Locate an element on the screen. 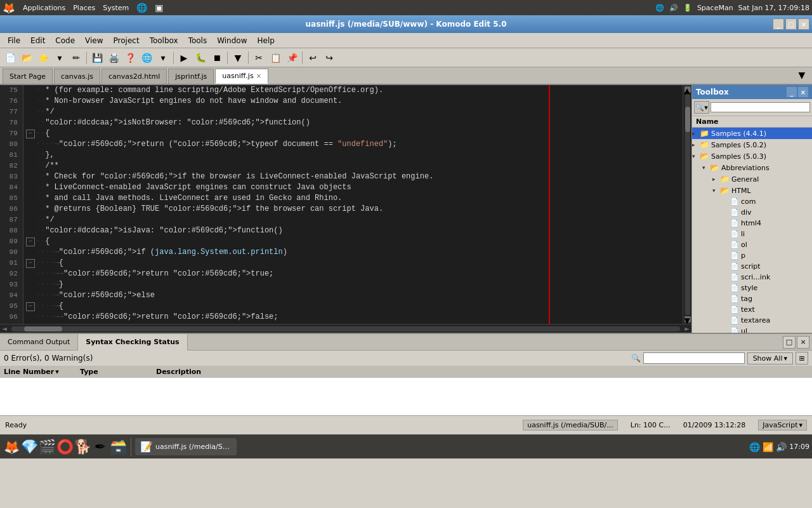 The height and width of the screenshot is (508, 812). dropdown-button: ▾ is located at coordinates (60, 58).